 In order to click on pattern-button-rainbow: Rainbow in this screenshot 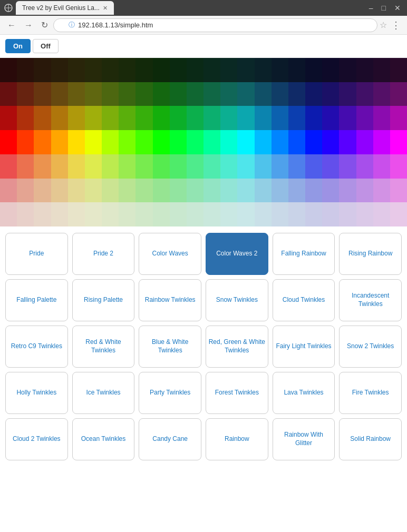, I will do `click(237, 439)`.